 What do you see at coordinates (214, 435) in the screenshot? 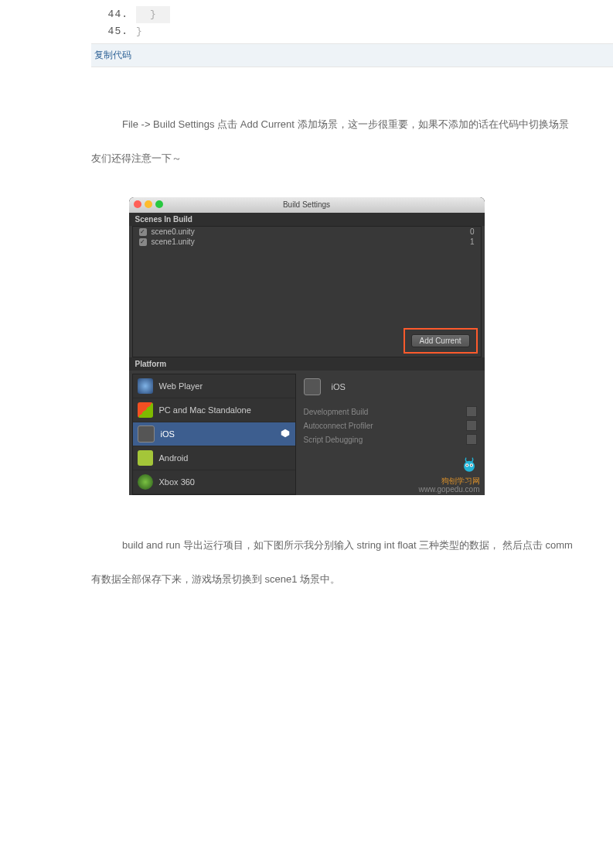
I see `platform-list: Web Player PC and Mac Standalone iOS` at bounding box center [214, 435].